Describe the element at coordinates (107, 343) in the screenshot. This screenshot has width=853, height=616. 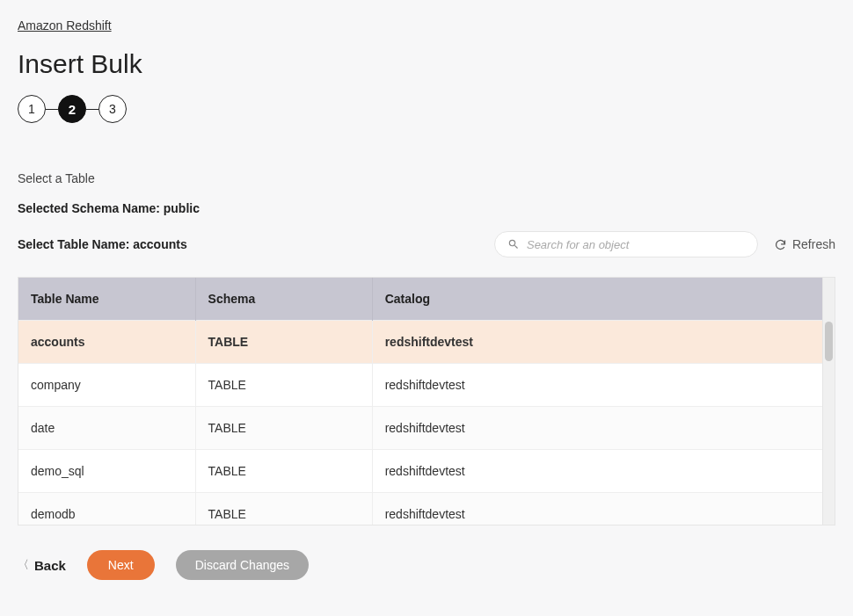
I see `cell-table-name: accounts` at that location.